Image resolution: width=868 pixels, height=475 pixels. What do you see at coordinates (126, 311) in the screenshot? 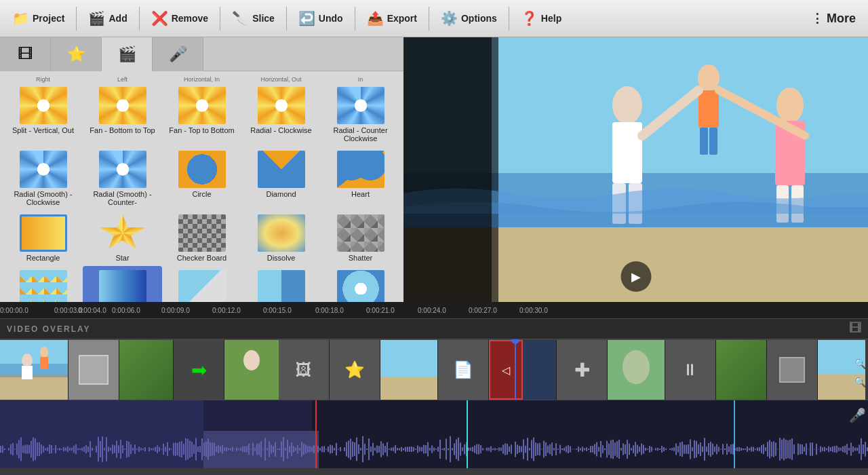
I see `timecode-6: 0:00:06.0` at bounding box center [126, 311].